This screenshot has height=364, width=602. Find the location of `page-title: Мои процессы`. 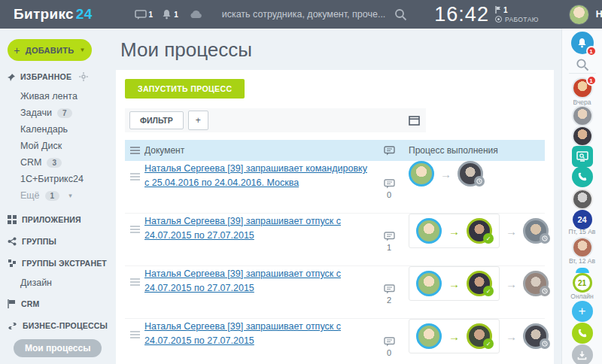

page-title: Мои процессы is located at coordinates (341, 50).